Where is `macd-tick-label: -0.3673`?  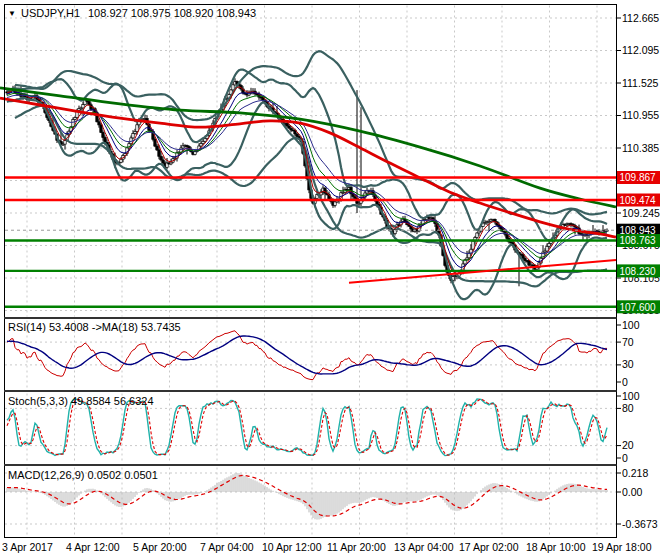 macd-tick-label: -0.3673 is located at coordinates (640, 524).